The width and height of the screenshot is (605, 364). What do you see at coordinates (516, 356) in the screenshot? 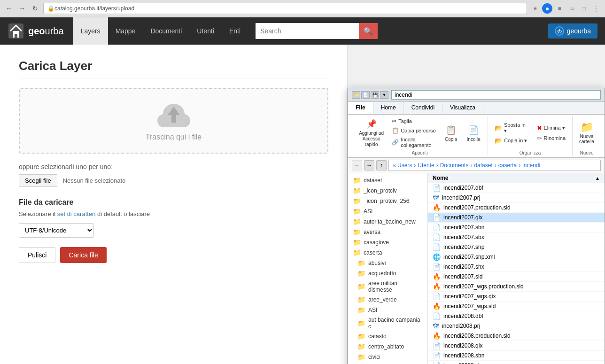
I see `file-item-17: 📄 incendi2008.sbn` at bounding box center [516, 356].